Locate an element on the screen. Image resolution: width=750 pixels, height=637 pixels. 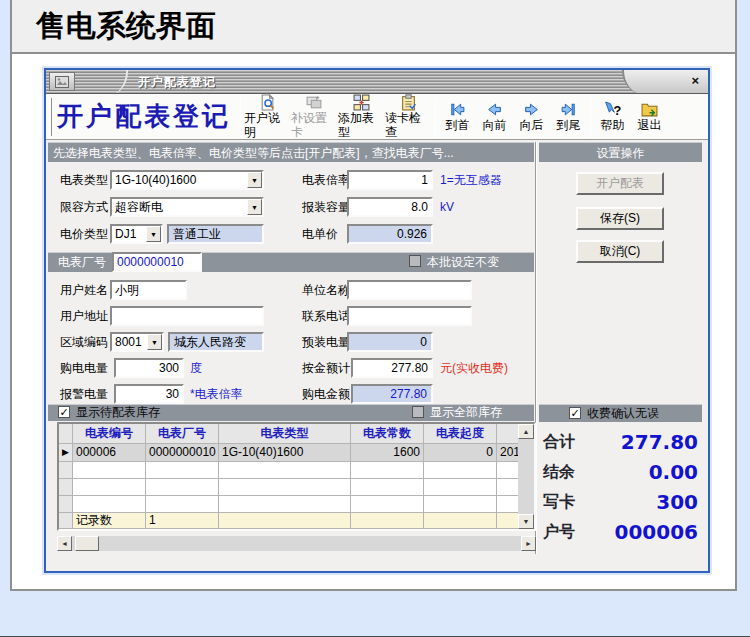
read-card-check-button: 读卡检查 is located at coordinates (408, 116).